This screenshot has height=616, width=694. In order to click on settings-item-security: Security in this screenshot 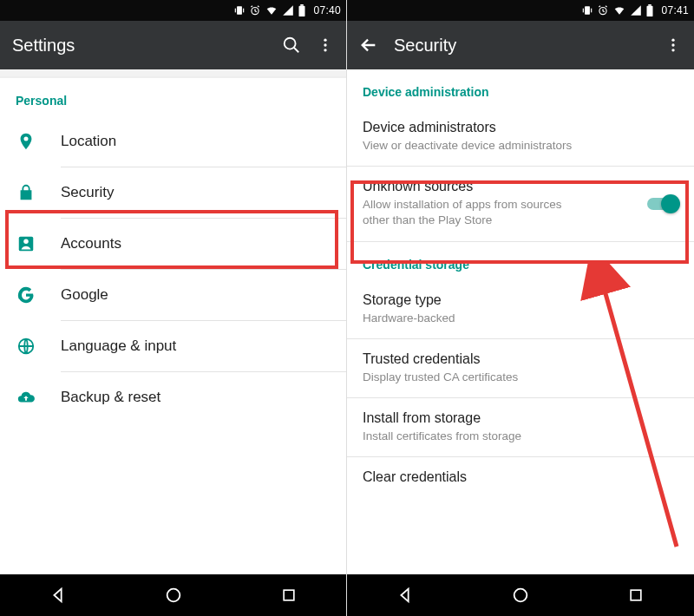, I will do `click(174, 193)`.